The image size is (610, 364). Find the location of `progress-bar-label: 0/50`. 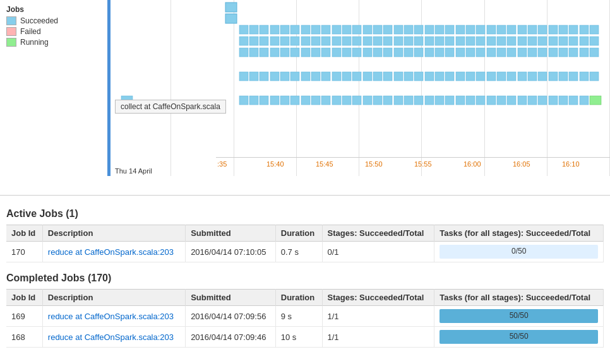

progress-bar-label: 0/50 is located at coordinates (519, 251).